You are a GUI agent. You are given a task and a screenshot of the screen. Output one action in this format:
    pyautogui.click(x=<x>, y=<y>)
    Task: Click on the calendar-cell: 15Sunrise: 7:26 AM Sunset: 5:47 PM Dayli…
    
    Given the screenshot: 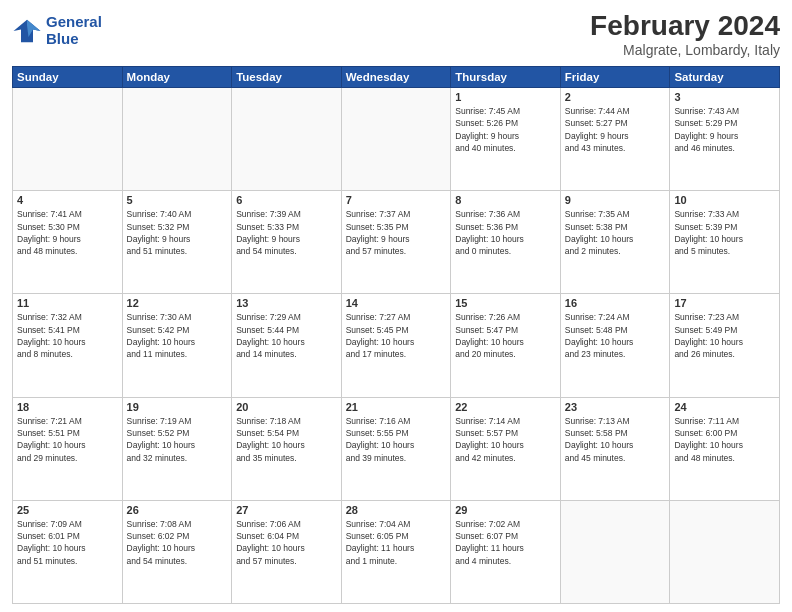 What is the action you would take?
    pyautogui.click(x=506, y=346)
    